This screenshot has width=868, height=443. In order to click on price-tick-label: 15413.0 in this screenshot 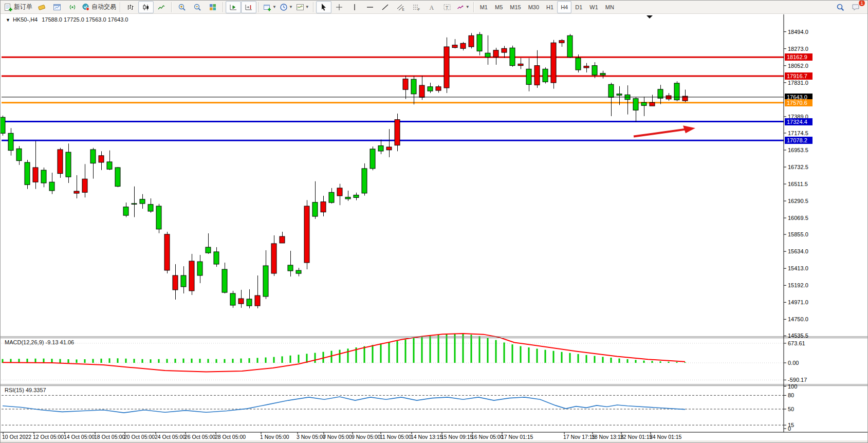, I will do `click(798, 268)`.